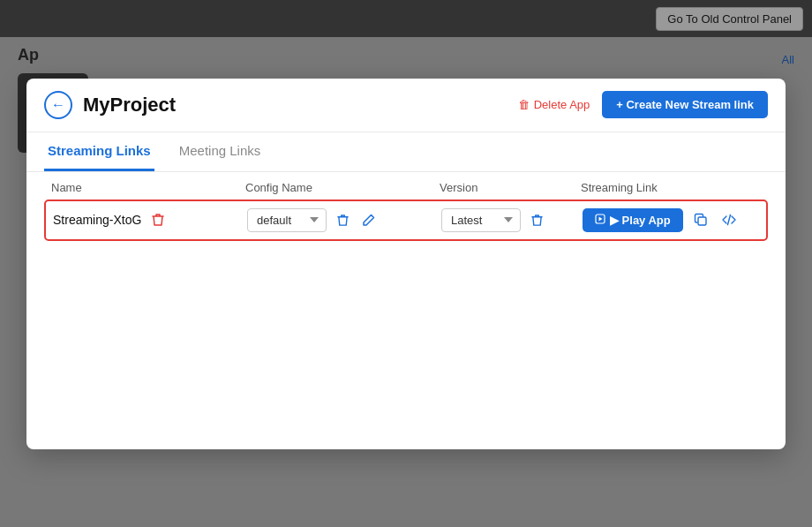 The image size is (812, 527). Describe the element at coordinates (221, 152) in the screenshot. I see `tab-meeting-links: Meeting Links` at that location.